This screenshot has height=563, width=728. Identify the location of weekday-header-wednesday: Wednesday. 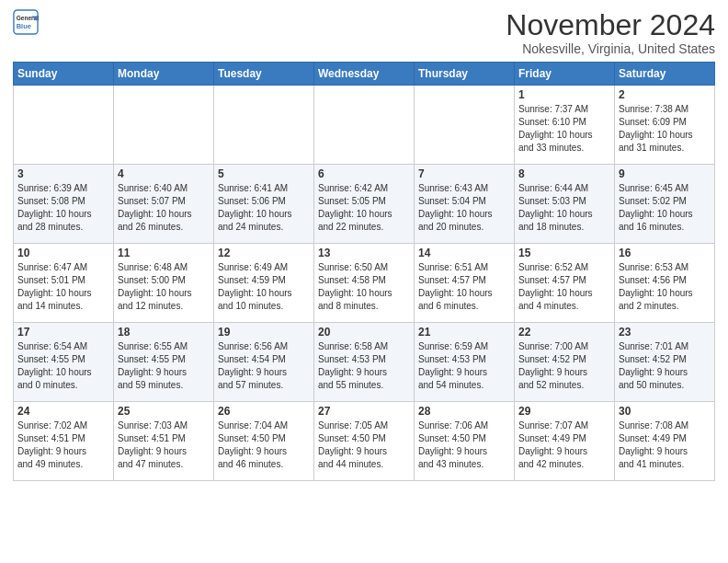
(364, 74).